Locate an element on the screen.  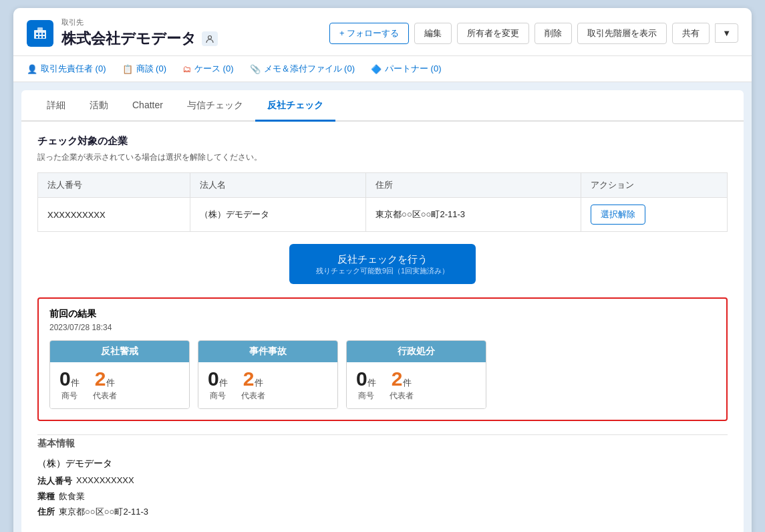
results-cards: 反社警戒 0件 商号 2件 代表者 is located at coordinates (382, 374).